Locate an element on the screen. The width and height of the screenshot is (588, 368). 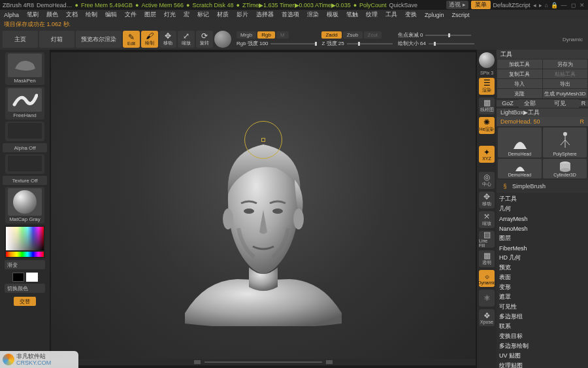
accordion-item: 图层 is located at coordinates (542, 238).